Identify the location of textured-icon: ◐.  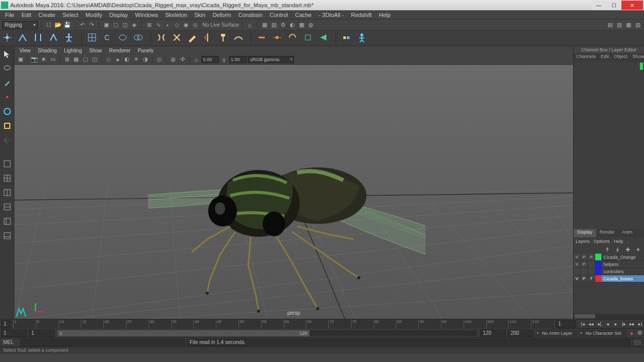
(127, 60).